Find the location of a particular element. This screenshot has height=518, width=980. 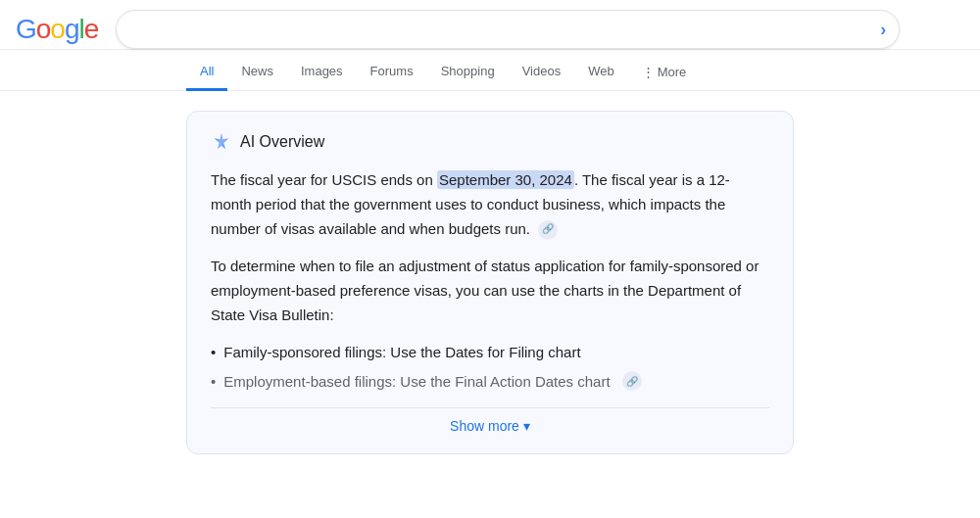

ai-paragraph-1-before: The fiscal year for USCIS ends on is located at coordinates (323, 180).